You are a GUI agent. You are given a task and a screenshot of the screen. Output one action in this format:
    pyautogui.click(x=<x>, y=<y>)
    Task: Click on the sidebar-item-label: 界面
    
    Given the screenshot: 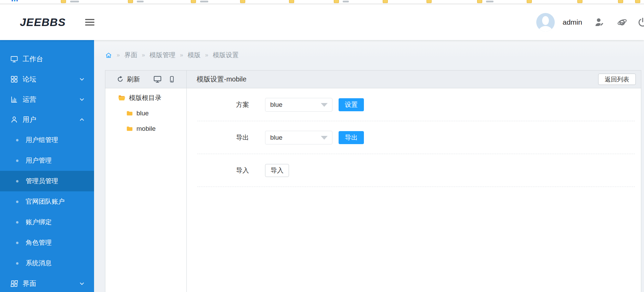 What is the action you would take?
    pyautogui.click(x=29, y=283)
    